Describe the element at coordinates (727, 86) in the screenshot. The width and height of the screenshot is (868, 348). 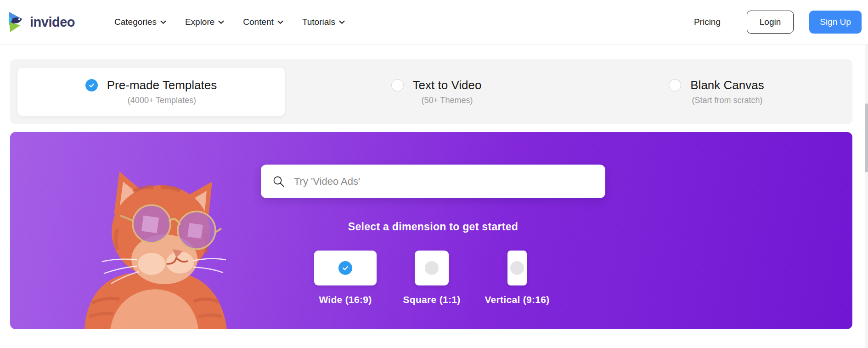
I see `tab-title: Blank Canvas` at that location.